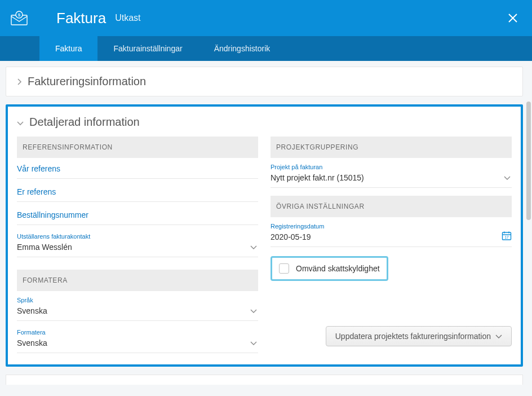 The width and height of the screenshot is (532, 396). What do you see at coordinates (127, 18) in the screenshot?
I see `page-status: Utkast` at bounding box center [127, 18].